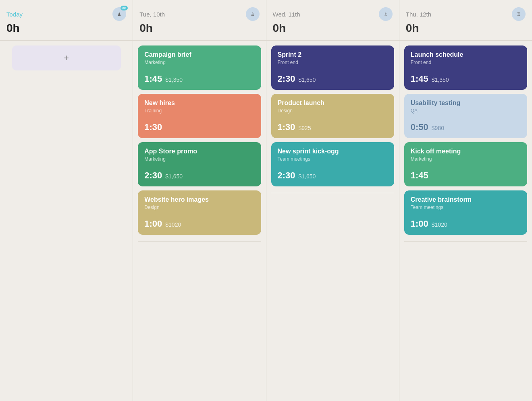  I want to click on hours-label-wed: 0h, so click(333, 28).